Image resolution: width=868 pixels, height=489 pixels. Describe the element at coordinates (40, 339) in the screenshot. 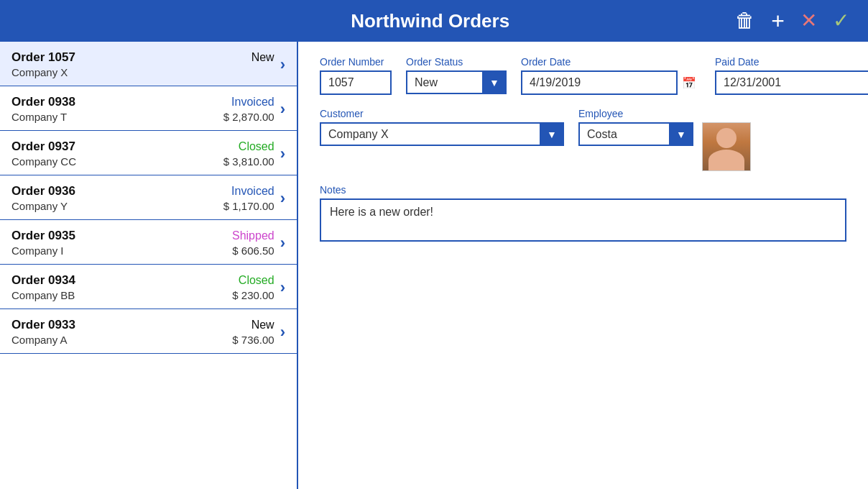

I see `order-company: Company A` at that location.